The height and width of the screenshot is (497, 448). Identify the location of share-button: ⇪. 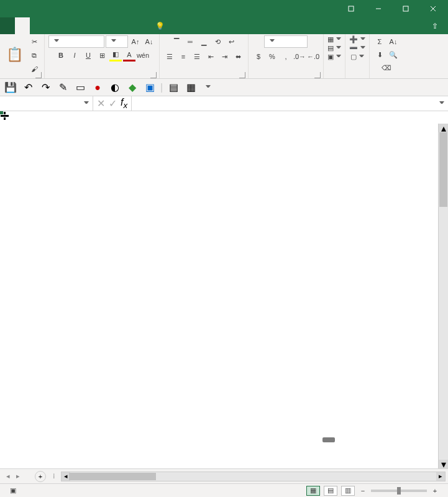
(436, 26).